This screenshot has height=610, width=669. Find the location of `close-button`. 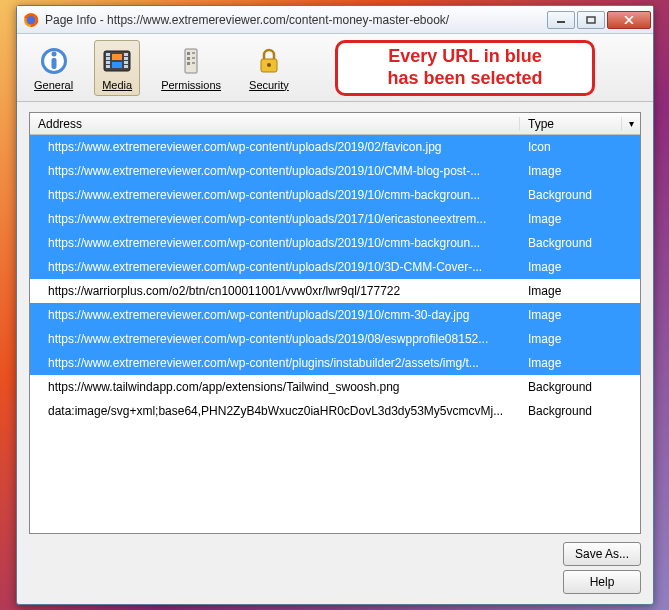

close-button is located at coordinates (629, 20).